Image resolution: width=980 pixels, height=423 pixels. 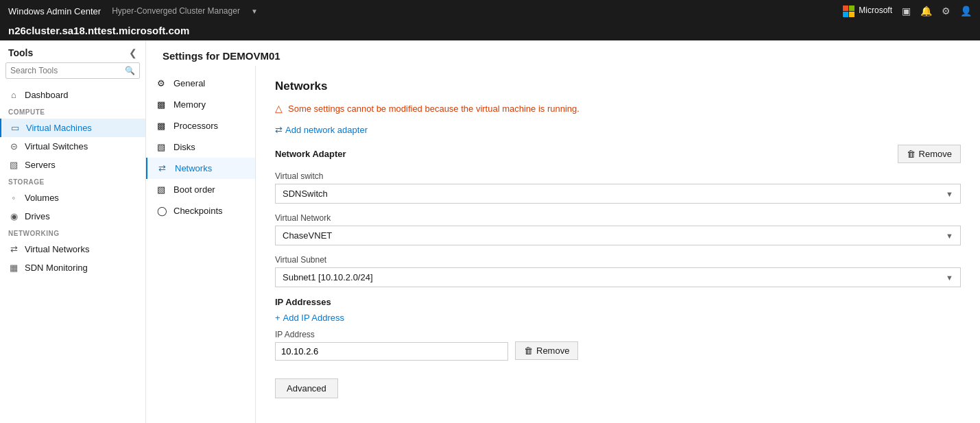 What do you see at coordinates (490, 32) in the screenshot?
I see `cluster-name: n26cluster.sa18.nttest.microsoft.com` at bounding box center [490, 32].